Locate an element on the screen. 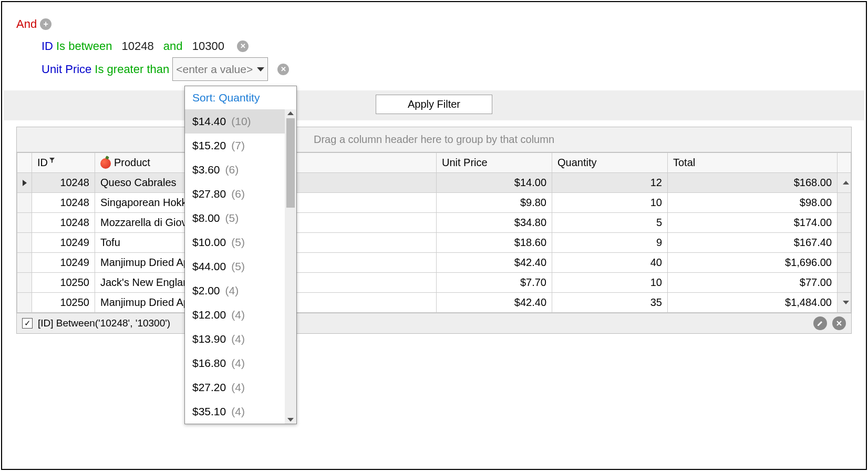 The image size is (868, 471). scrollbar-header is located at coordinates (844, 163).